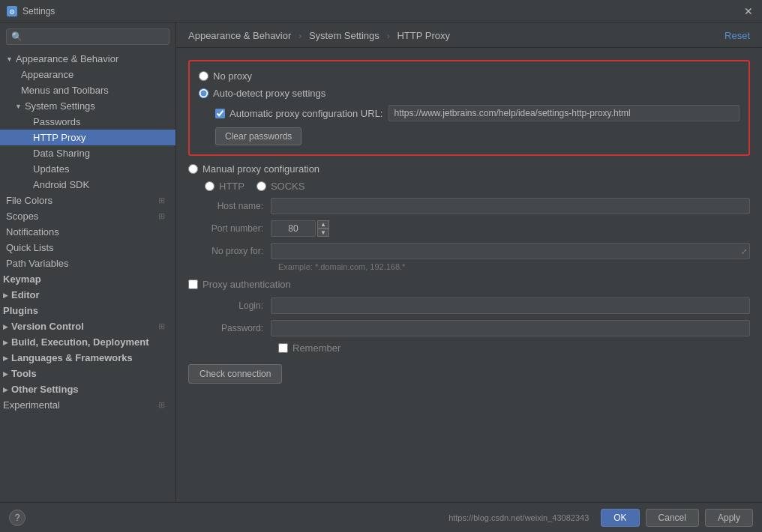 The image size is (762, 532). I want to click on socks-radio, so click(261, 186).